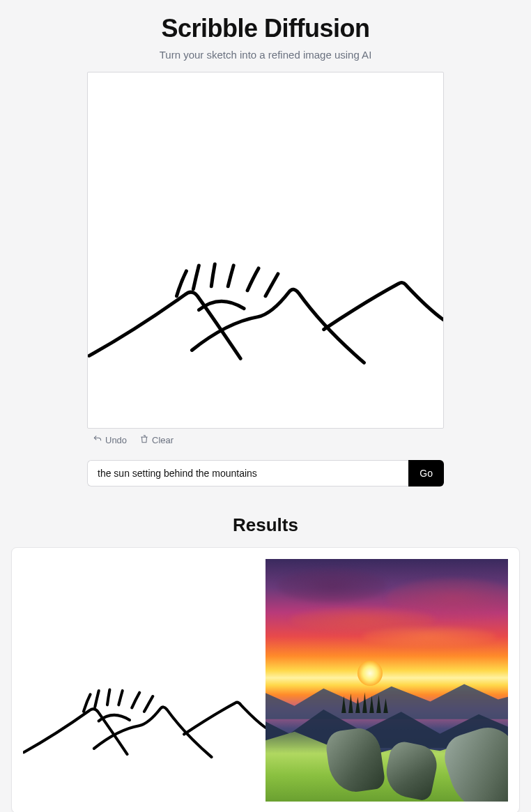 The image size is (531, 812). Describe the element at coordinates (163, 441) in the screenshot. I see `clear-label: Clear` at that location.